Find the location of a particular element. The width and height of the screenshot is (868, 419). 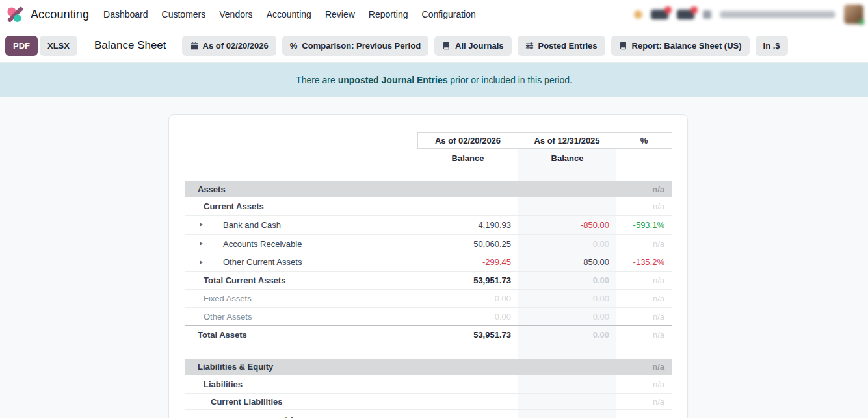

top-nav: Accounting Dashboard Customers Vendors A… is located at coordinates (434, 14).